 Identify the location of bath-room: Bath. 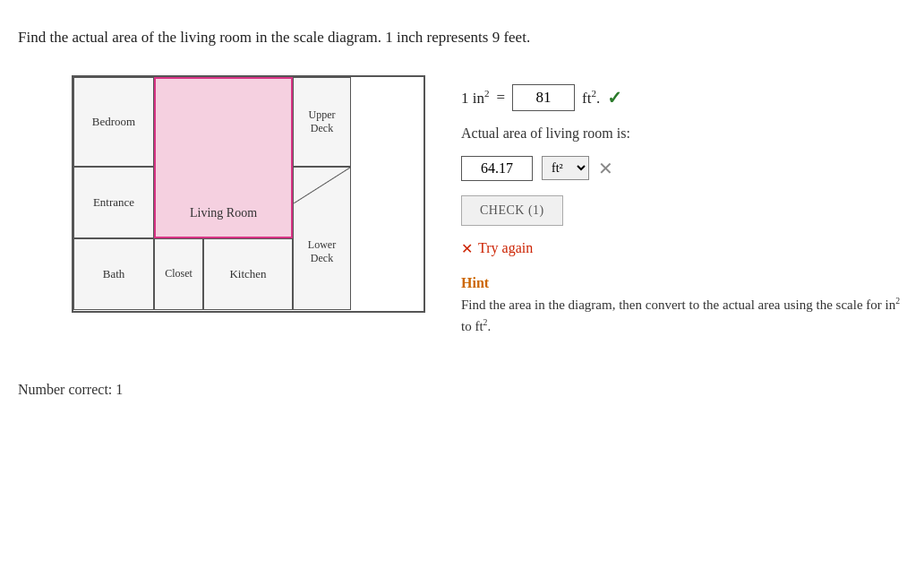
(114, 274).